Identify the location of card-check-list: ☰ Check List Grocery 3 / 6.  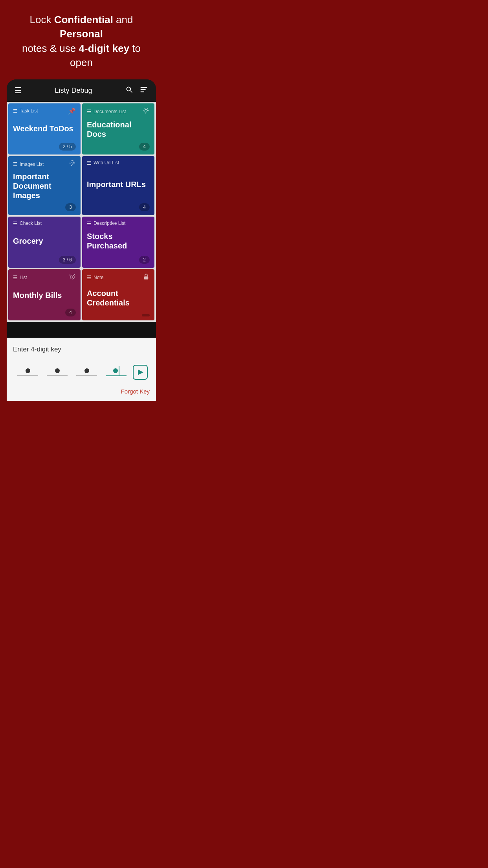
(44, 242).